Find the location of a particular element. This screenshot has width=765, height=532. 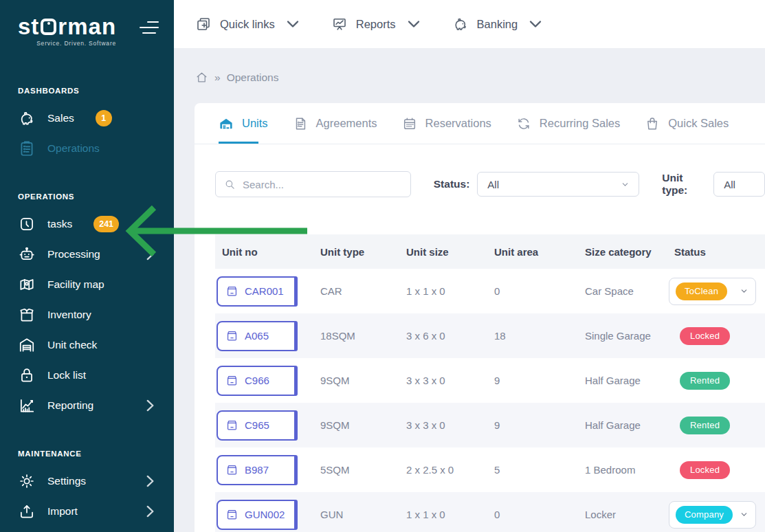

search-icon is located at coordinates (230, 184).